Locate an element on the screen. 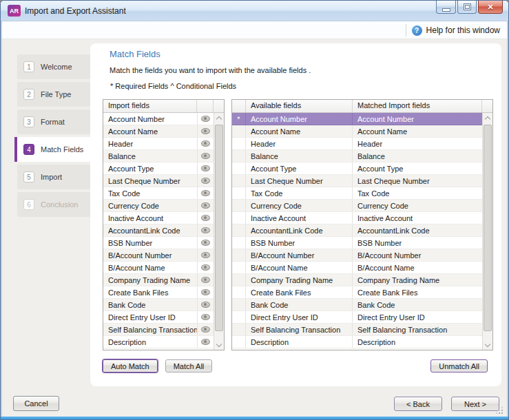 The height and width of the screenshot is (420, 509). match-field-row: Create Bank FilesCreate Bank Files is located at coordinates (357, 293).